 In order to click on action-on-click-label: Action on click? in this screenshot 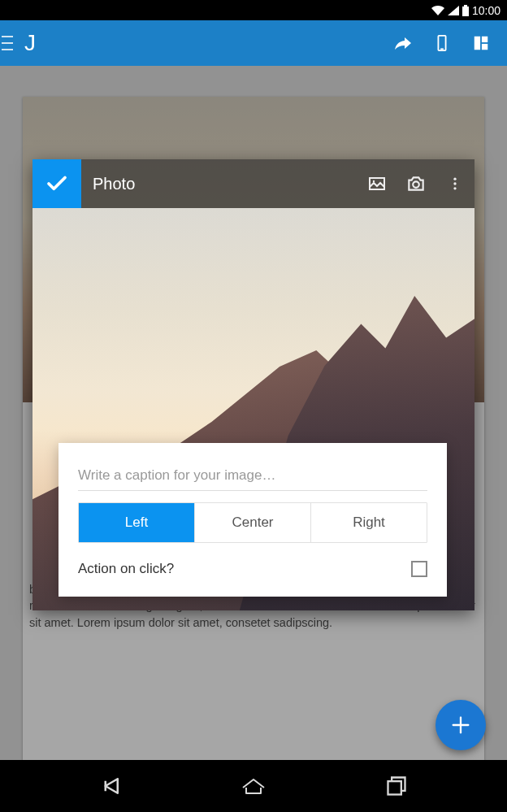, I will do `click(126, 569)`.